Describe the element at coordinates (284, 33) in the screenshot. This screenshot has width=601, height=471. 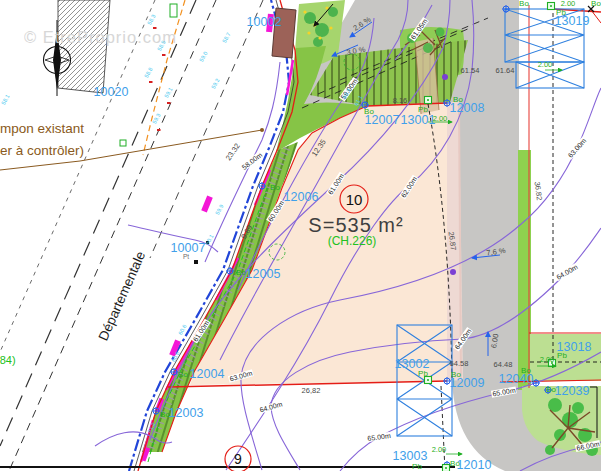
I see `small-building` at that location.